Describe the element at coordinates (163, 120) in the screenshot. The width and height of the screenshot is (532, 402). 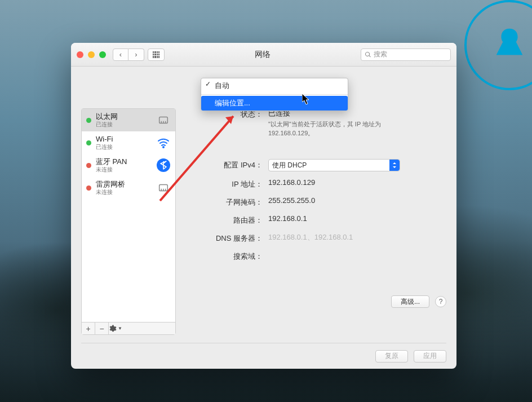
I see `ethernet-icon` at that location.